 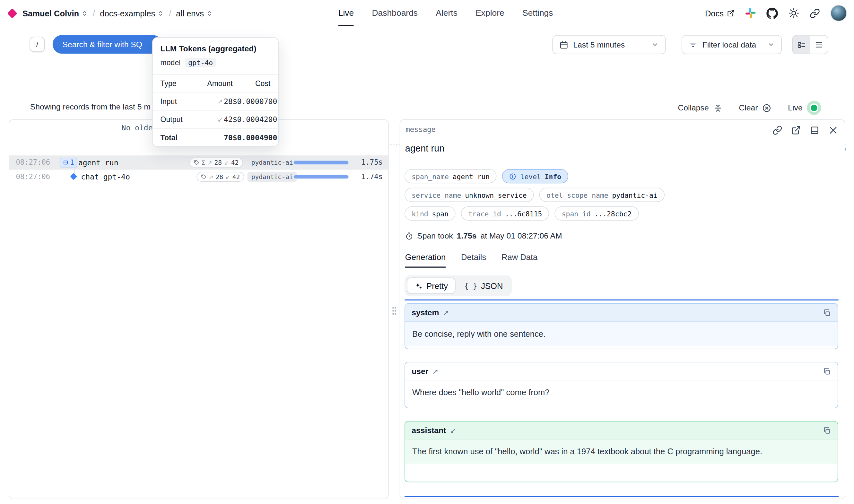 What do you see at coordinates (458, 286) in the screenshot?
I see `render-mode-toggle: Pretty { } JSON` at bounding box center [458, 286].